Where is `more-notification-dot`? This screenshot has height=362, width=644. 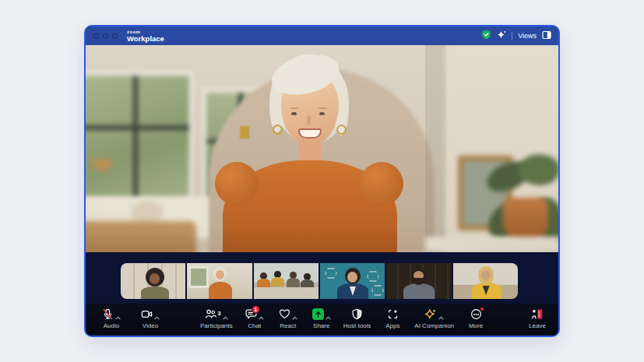
more-notification-dot is located at coordinates (482, 309).